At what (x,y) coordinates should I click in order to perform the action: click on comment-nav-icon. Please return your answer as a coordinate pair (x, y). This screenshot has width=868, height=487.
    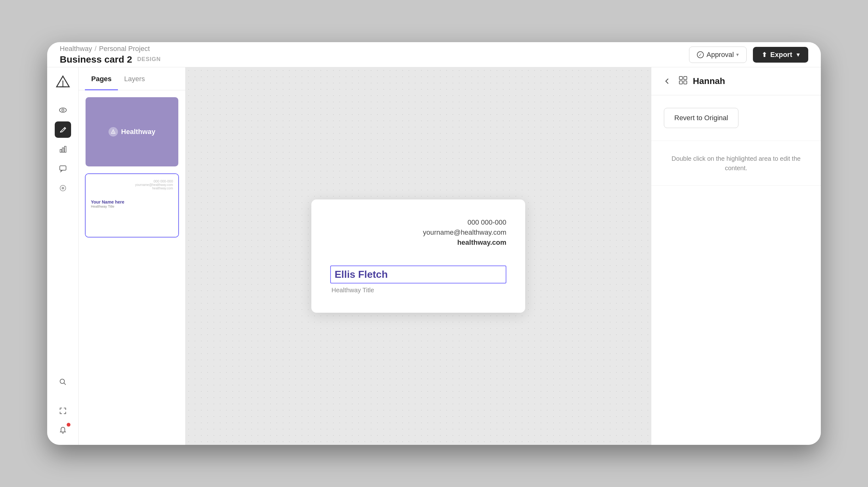
    Looking at the image, I should click on (63, 169).